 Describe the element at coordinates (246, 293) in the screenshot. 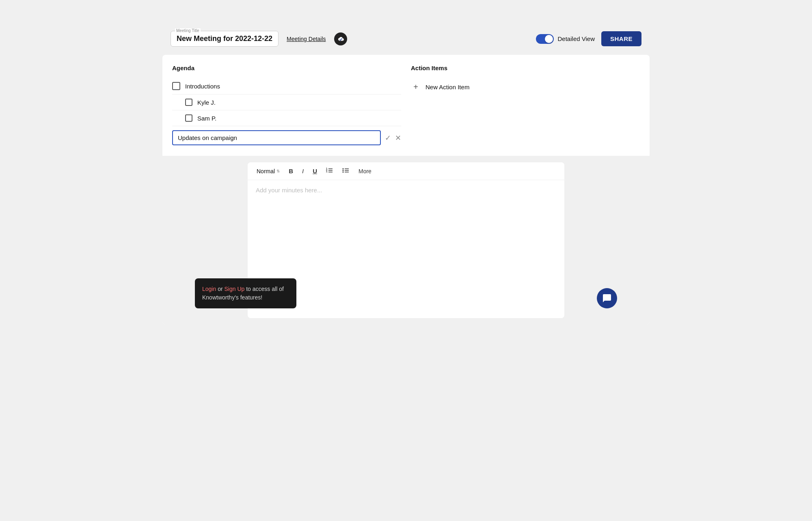

I see `login-banner: Login or Sign Up to access all of Knowtw…` at that location.